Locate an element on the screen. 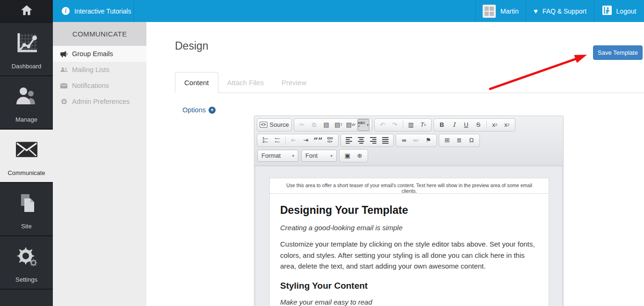  interactive-tutorials-button: i Interactive Tutorials is located at coordinates (94, 11).